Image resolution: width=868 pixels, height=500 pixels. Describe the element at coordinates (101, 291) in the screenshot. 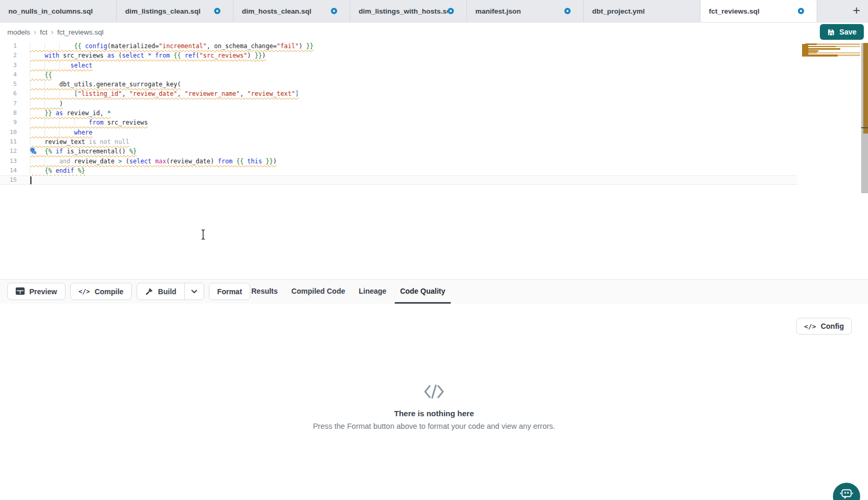

I see `compile-button: </> Compile` at that location.